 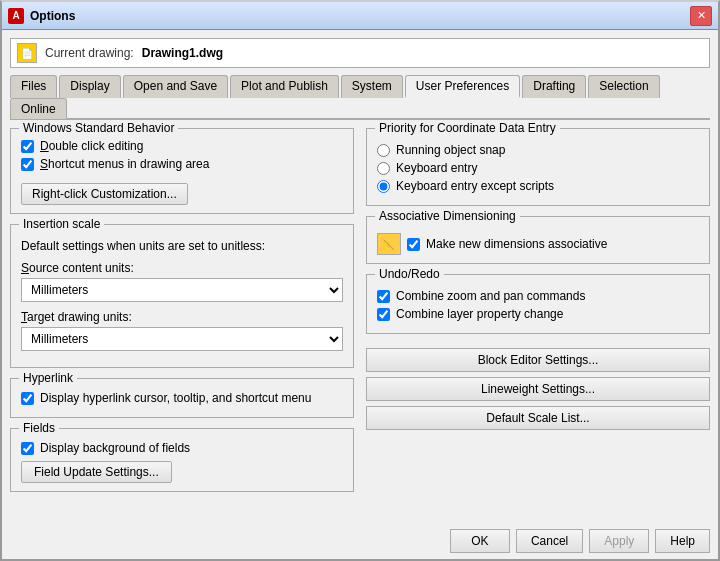 I want to click on source-units-label: Source content units:, so click(x=182, y=268).